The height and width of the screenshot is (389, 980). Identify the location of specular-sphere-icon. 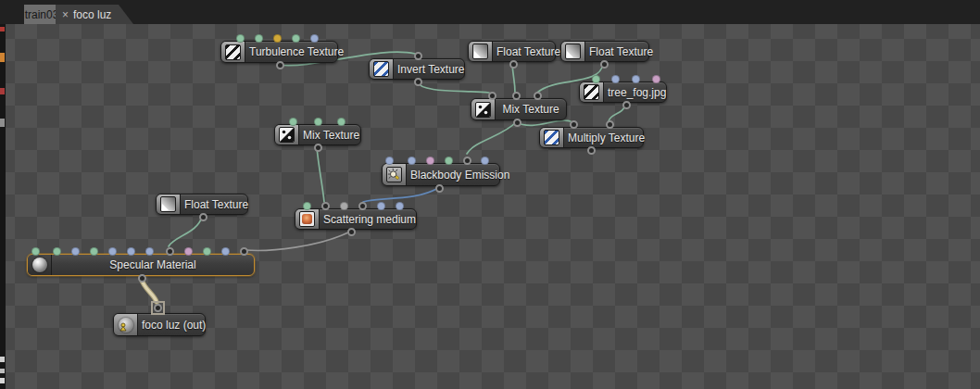
(40, 265).